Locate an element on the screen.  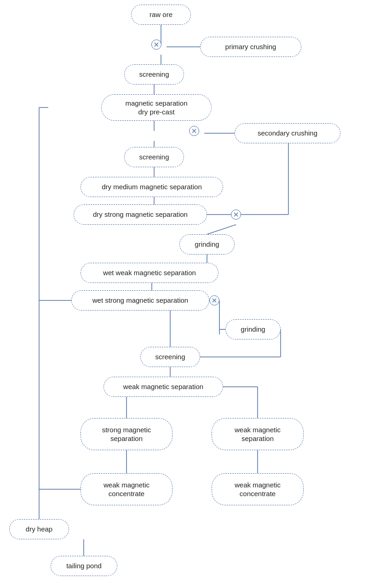
node-screening1: screening is located at coordinates (154, 74).